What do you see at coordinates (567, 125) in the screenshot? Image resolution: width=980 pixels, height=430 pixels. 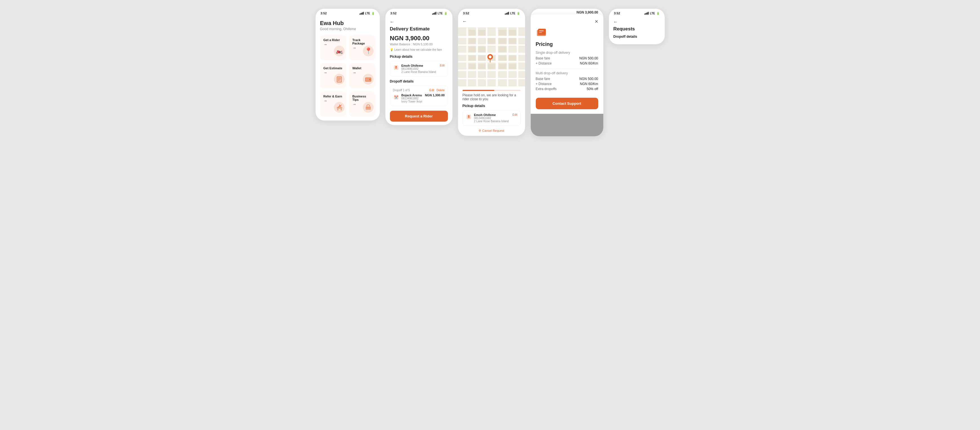 I see `pricing-bottom-area` at bounding box center [567, 125].